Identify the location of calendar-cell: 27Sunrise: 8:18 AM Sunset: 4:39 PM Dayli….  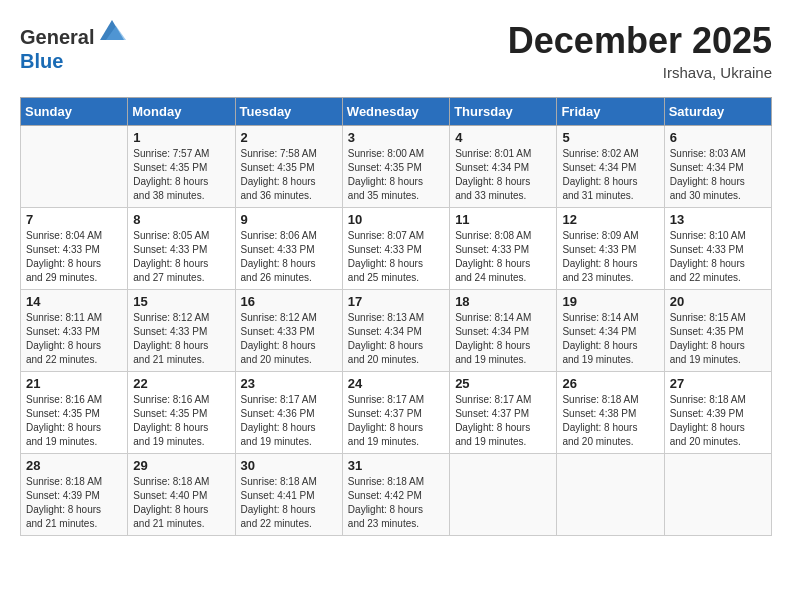
(718, 413).